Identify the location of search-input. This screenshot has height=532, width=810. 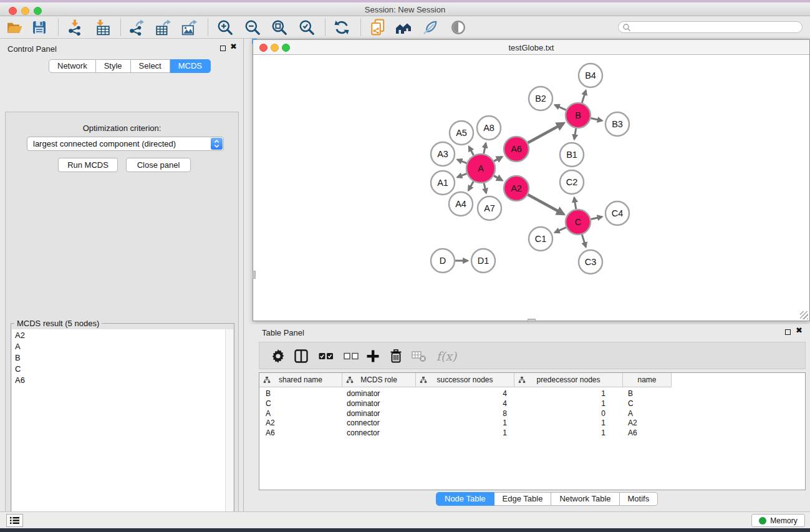
(712, 27).